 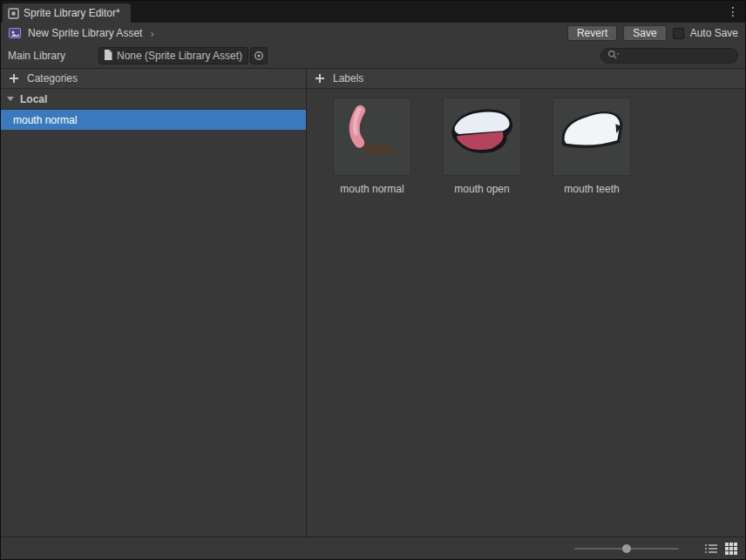 I want to click on object-picker-button, so click(x=259, y=56).